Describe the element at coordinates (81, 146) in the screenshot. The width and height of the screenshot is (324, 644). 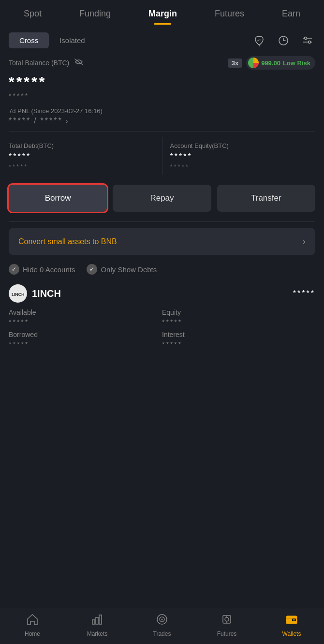
I see `debt-label: Total Debt(BTC)` at that location.